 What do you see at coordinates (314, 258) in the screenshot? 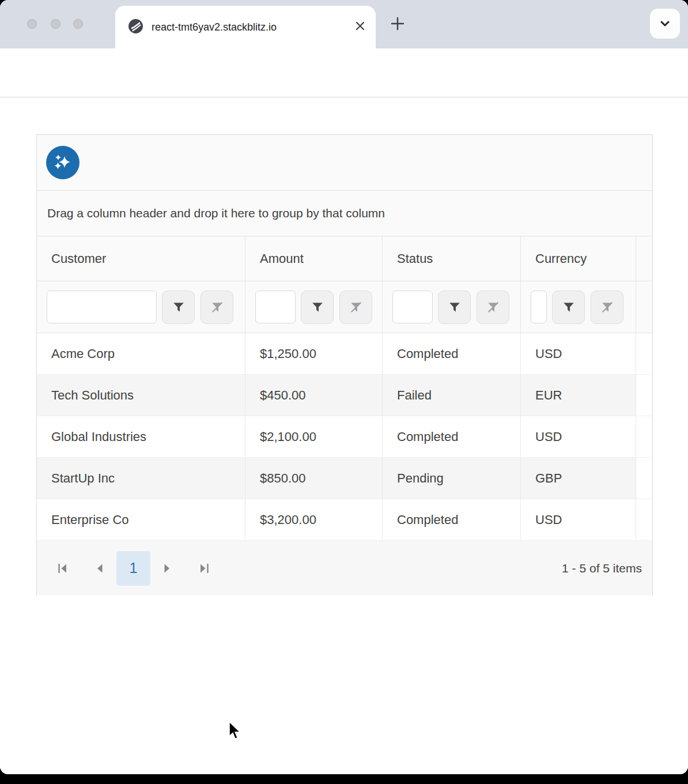
I see `column-header-amount: Amount` at bounding box center [314, 258].